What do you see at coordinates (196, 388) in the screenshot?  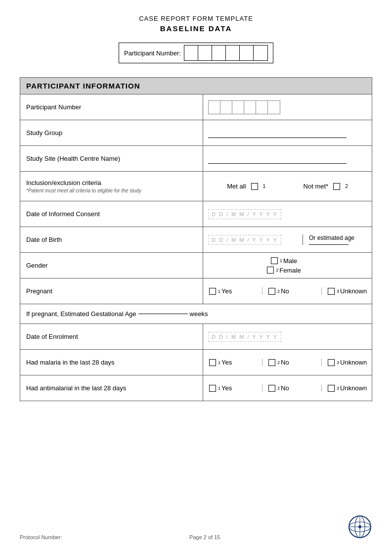 I see `row-had-antimalarial: Had antimalarial in the last 28 days 1 Y…` at bounding box center [196, 388].